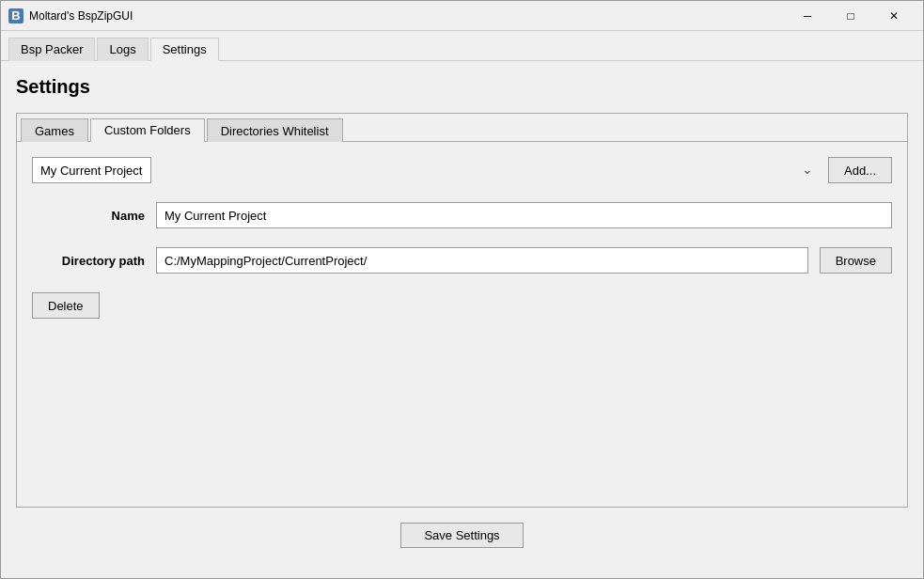 This screenshot has height=579, width=924. Describe the element at coordinates (855, 260) in the screenshot. I see `browse-button: Browse` at that location.